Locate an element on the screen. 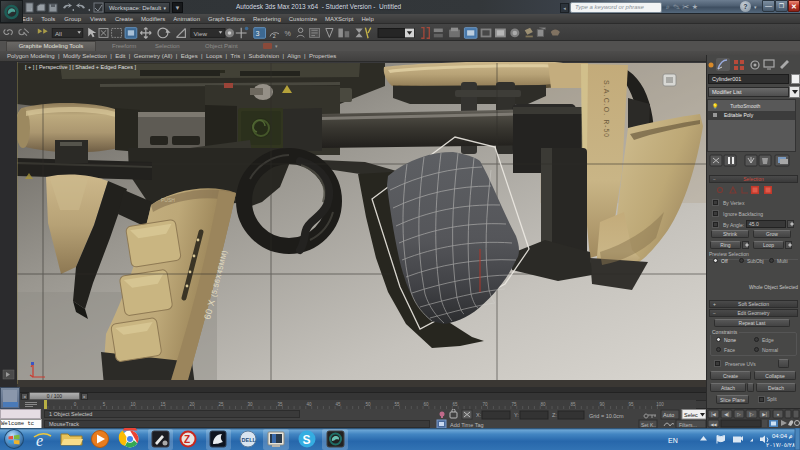  svg-text: Filters... is located at coordinates (688, 425).